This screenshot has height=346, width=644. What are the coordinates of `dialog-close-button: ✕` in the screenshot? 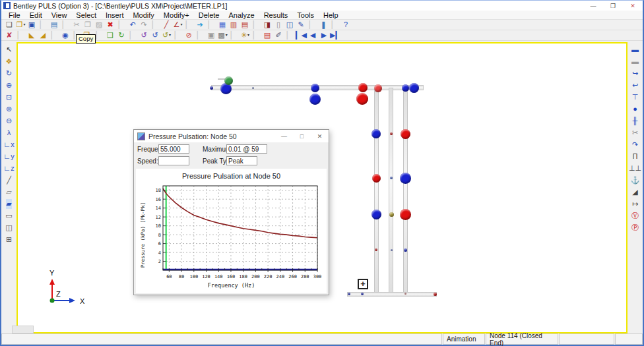 It's located at (319, 136).